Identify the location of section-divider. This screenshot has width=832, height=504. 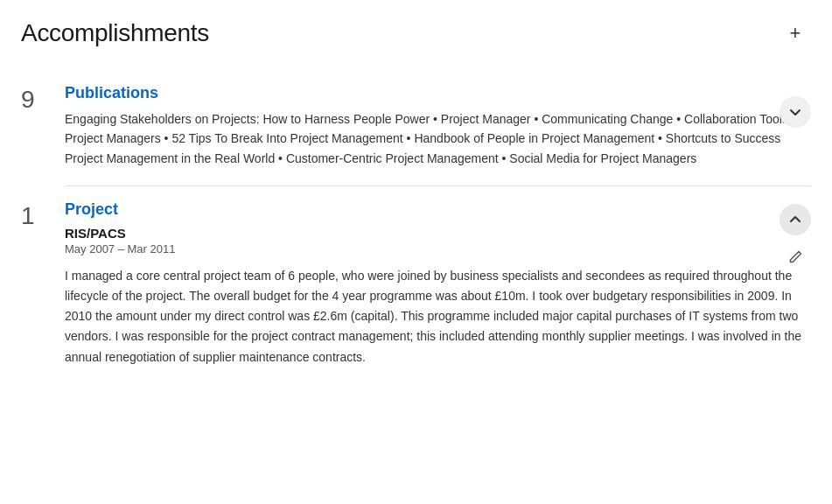
(437, 186).